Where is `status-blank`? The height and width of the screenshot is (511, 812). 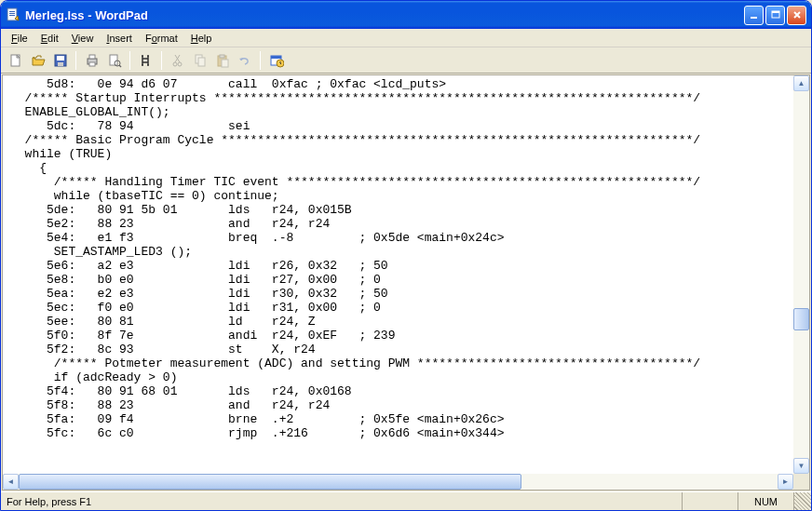 status-blank is located at coordinates (710, 501).